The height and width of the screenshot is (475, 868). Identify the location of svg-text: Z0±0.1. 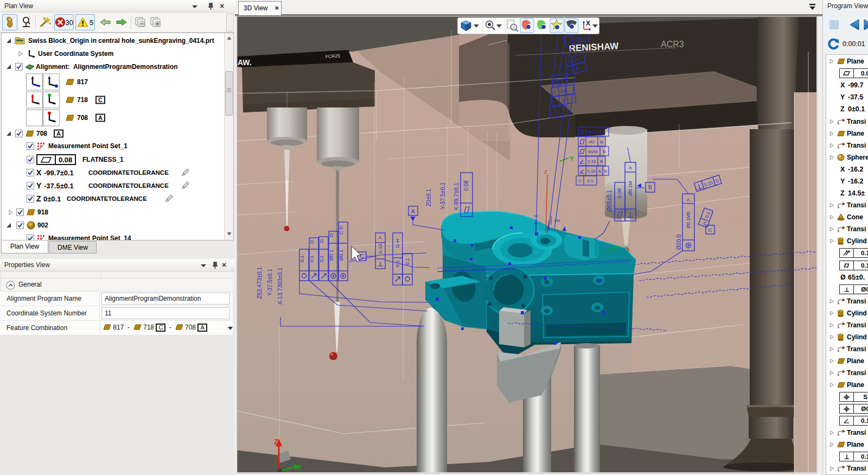
(429, 198).